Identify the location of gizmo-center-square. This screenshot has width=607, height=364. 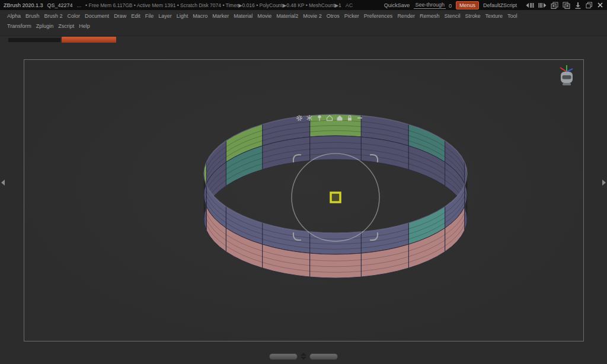
(336, 197).